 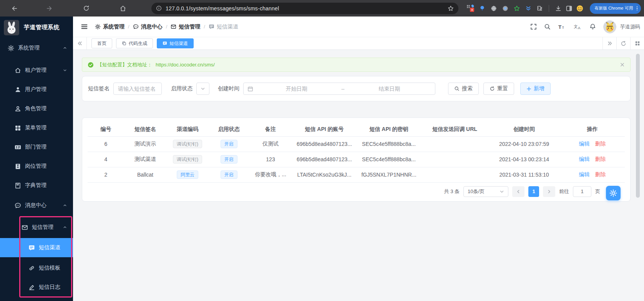 What do you see at coordinates (558, 8) in the screenshot?
I see `downloads-icon` at bounding box center [558, 8].